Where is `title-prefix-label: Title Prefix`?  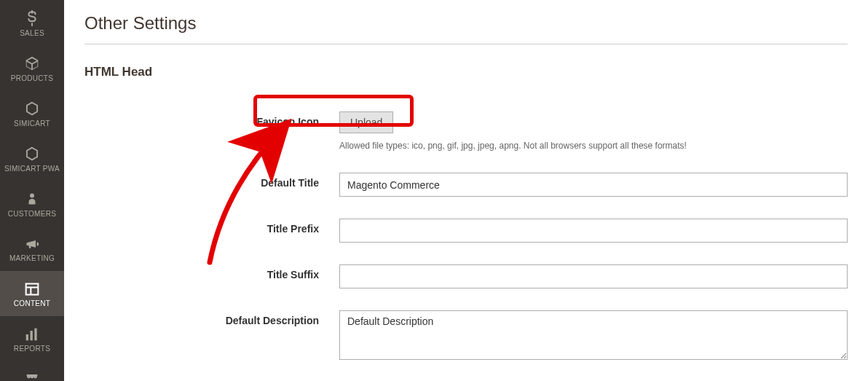
title-prefix-label: Title Prefix is located at coordinates (212, 227).